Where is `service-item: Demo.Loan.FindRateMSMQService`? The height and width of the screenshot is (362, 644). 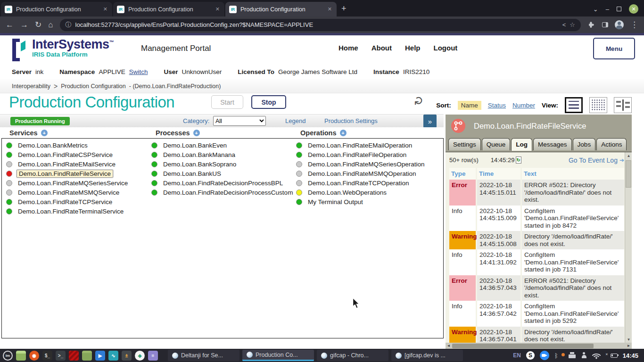
service-item: Demo.Loan.FindRateMSMQService is located at coordinates (68, 192).